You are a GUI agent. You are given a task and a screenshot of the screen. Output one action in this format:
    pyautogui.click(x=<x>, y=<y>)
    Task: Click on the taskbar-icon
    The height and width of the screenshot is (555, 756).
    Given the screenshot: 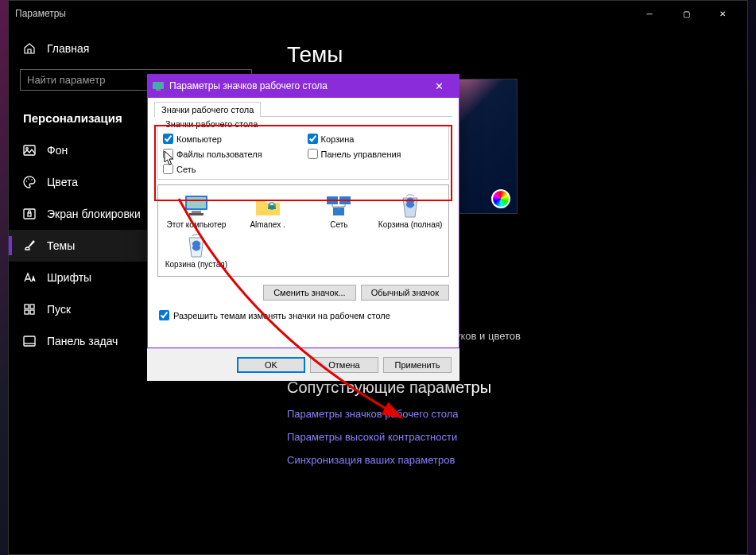 What is the action you would take?
    pyautogui.click(x=29, y=341)
    